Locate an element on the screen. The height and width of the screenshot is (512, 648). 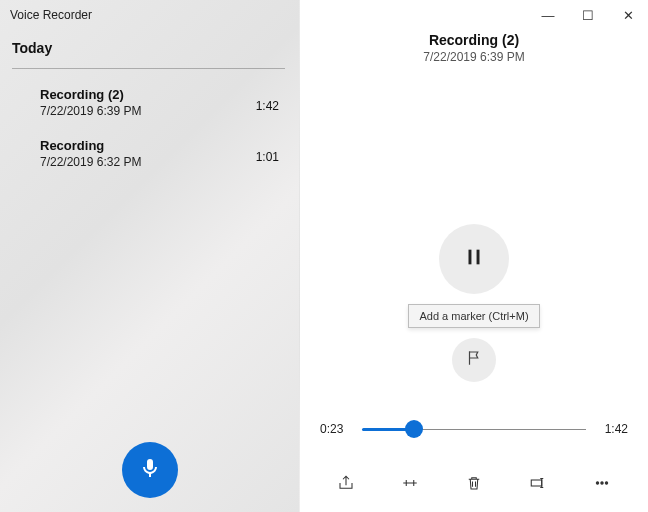
share-button is located at coordinates (346, 485).